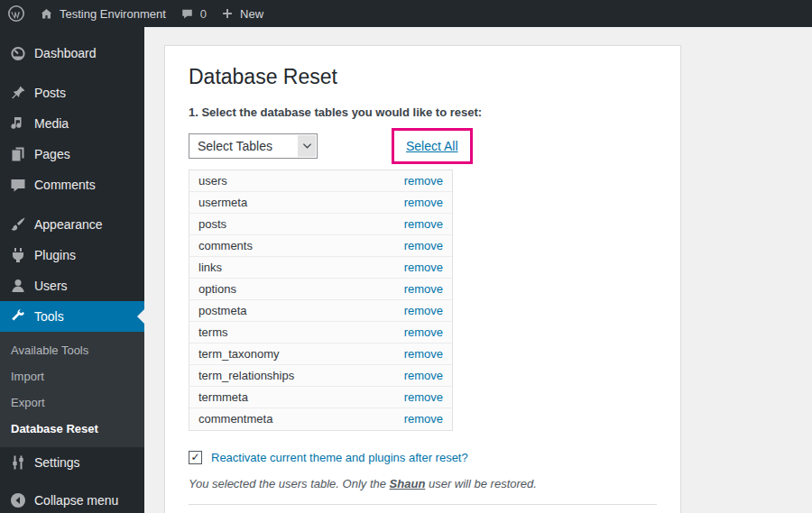 Image resolution: width=812 pixels, height=513 pixels. Describe the element at coordinates (432, 146) in the screenshot. I see `select-all-link: Select All` at that location.